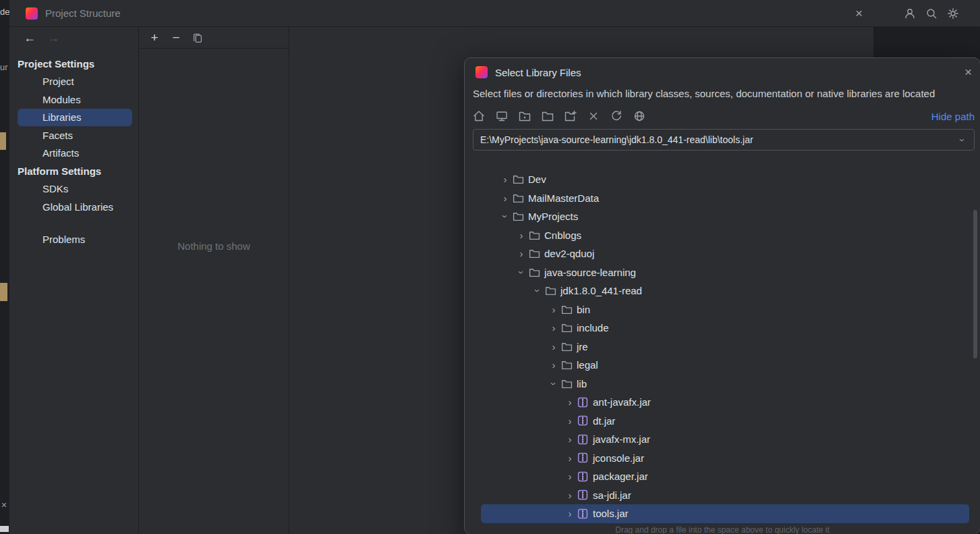  Describe the element at coordinates (525, 116) in the screenshot. I see `project-directory-icon` at that location.